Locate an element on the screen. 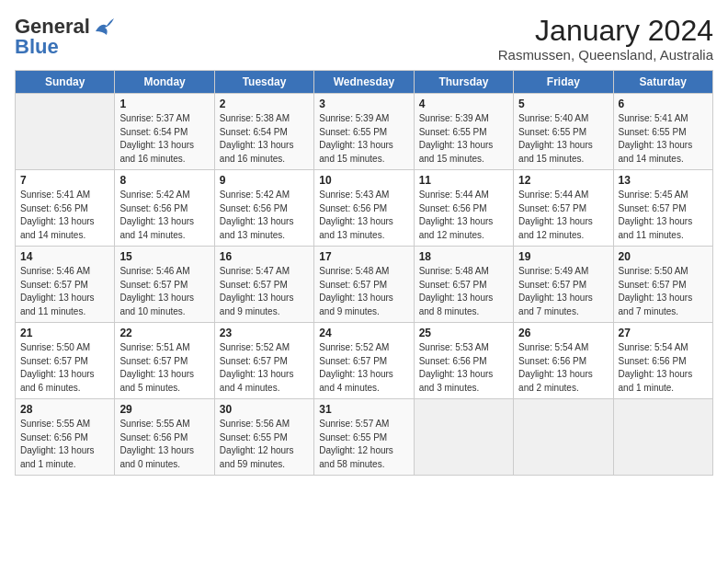 The width and height of the screenshot is (728, 563). day-number: 14 is located at coordinates (64, 257).